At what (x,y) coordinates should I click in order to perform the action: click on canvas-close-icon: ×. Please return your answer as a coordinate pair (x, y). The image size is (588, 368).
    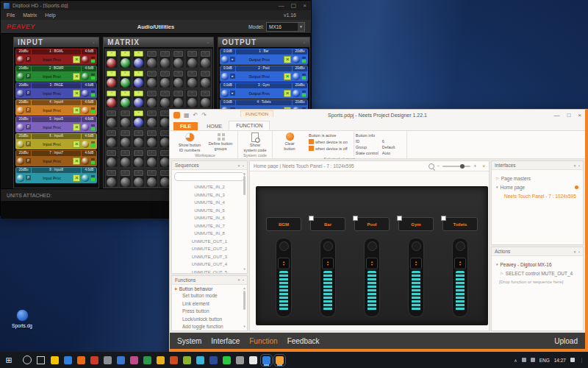
    Looking at the image, I should click on (484, 166).